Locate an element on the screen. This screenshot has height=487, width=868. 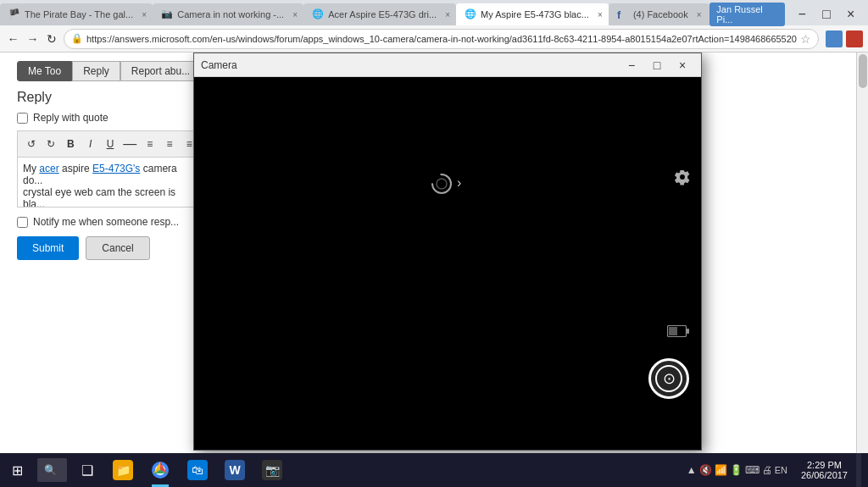
search-icon: 🔍 is located at coordinates (51, 470).